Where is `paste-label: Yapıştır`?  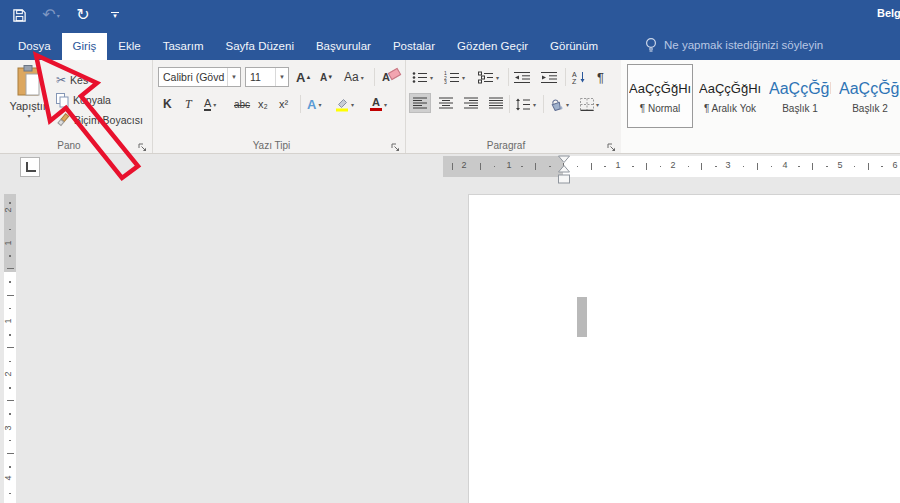 paste-label: Yapıştır is located at coordinates (28, 106).